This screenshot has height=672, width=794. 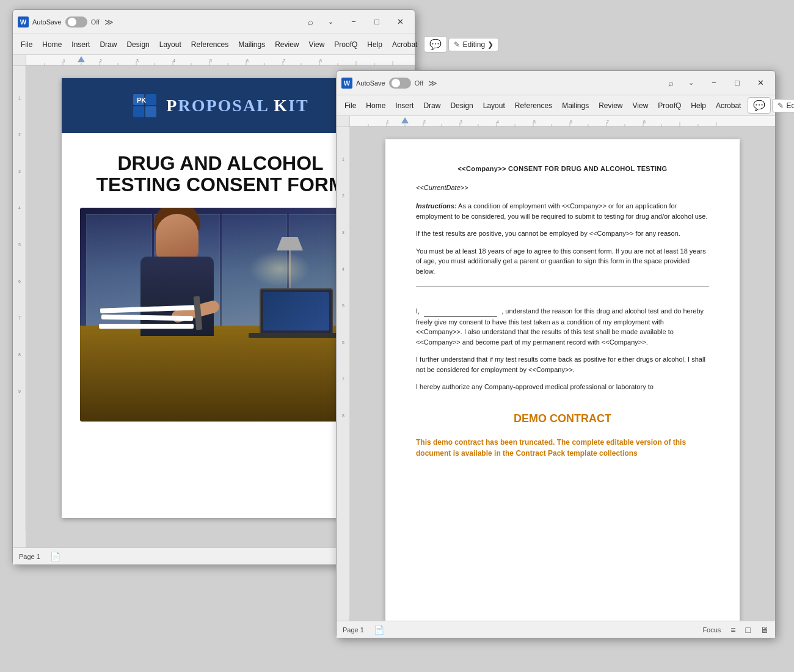 I want to click on content-para2: You must be at least 18 years of age to …, so click(x=563, y=261).